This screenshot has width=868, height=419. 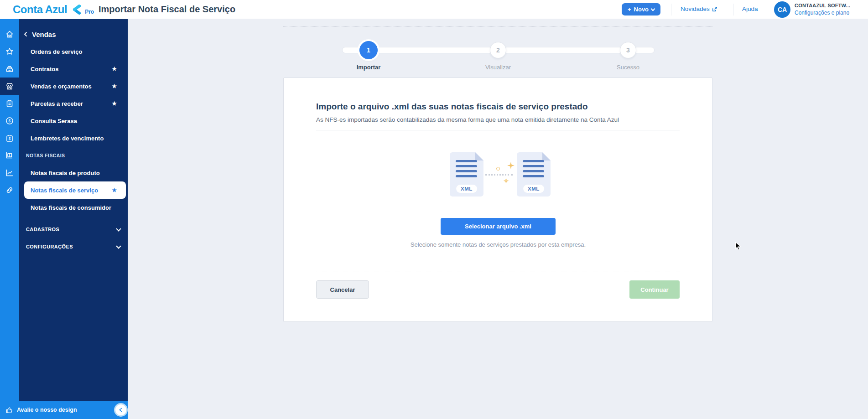 What do you see at coordinates (47, 410) in the screenshot?
I see `avalie-design-label: Avalie o nosso design` at bounding box center [47, 410].